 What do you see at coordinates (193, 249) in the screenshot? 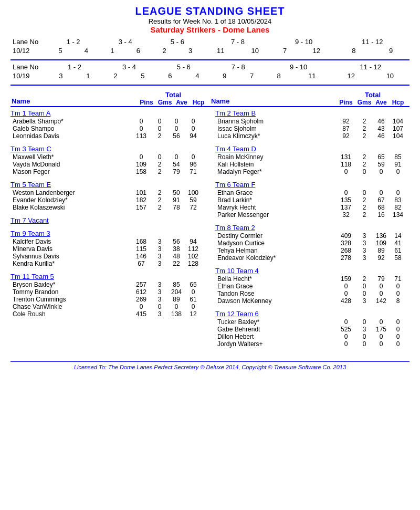
I see `stat-hcp: 112` at bounding box center [193, 249].